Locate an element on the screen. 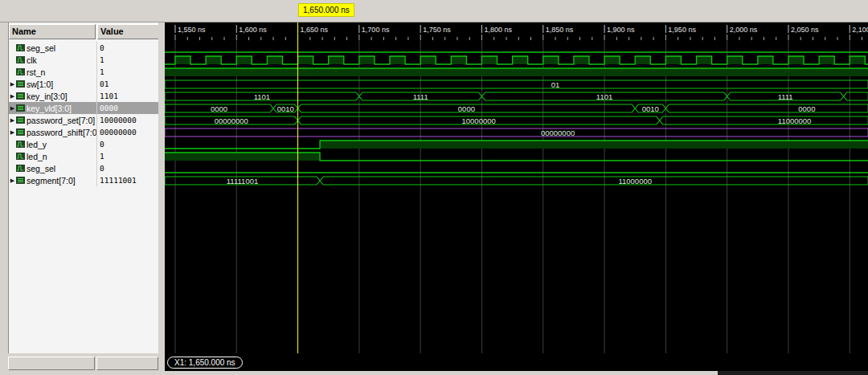 This screenshot has width=868, height=375. signal-row: led_y0 is located at coordinates (84, 145).